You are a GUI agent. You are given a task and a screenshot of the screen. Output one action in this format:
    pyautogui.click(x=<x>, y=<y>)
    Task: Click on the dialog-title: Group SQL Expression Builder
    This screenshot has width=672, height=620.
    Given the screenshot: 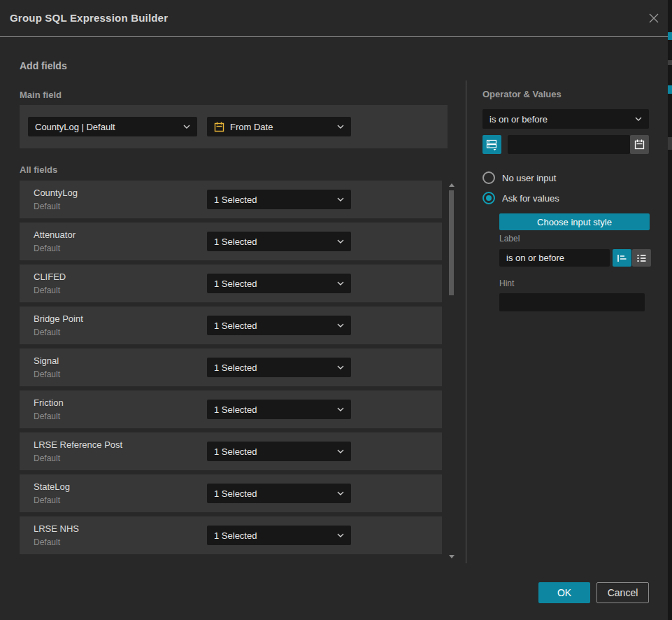 What is the action you would take?
    pyautogui.click(x=89, y=18)
    